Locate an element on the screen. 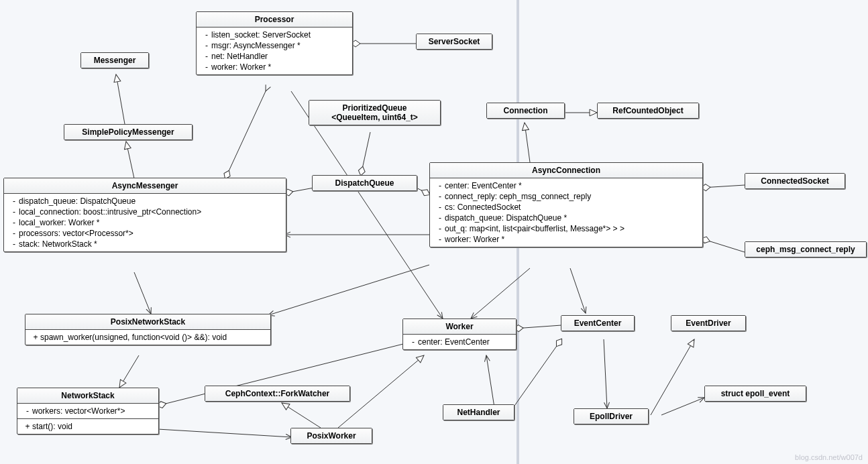 The image size is (868, 464). class-name: PrioritizedQueue <QueueItem, uint64_t> is located at coordinates (374, 113).